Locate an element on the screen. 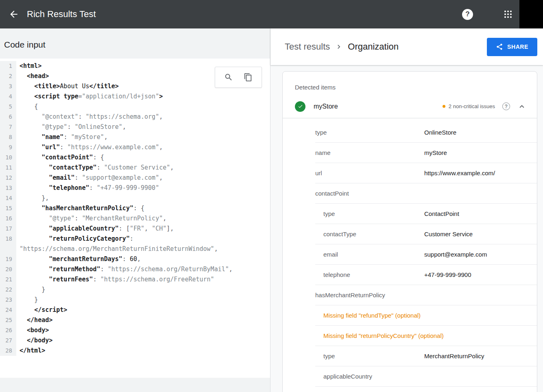 The image size is (543, 392). copy-icon is located at coordinates (248, 77).